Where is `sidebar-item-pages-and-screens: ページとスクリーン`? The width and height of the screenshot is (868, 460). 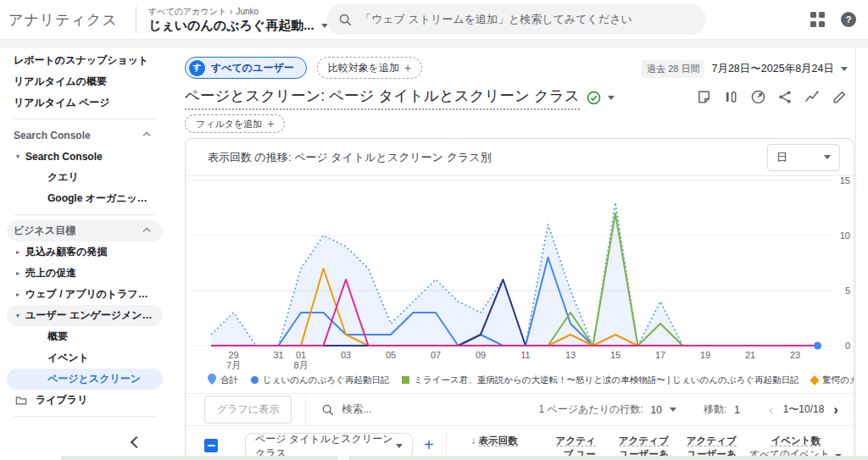
sidebar-item-pages-and-screens: ページとスクリーン is located at coordinates (85, 380).